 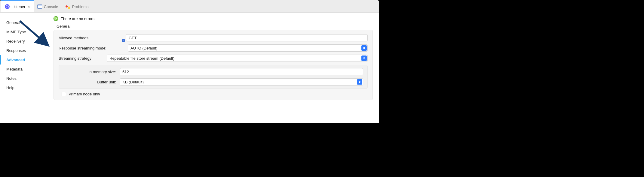 I want to click on side-item-general: General, so click(x=24, y=23).